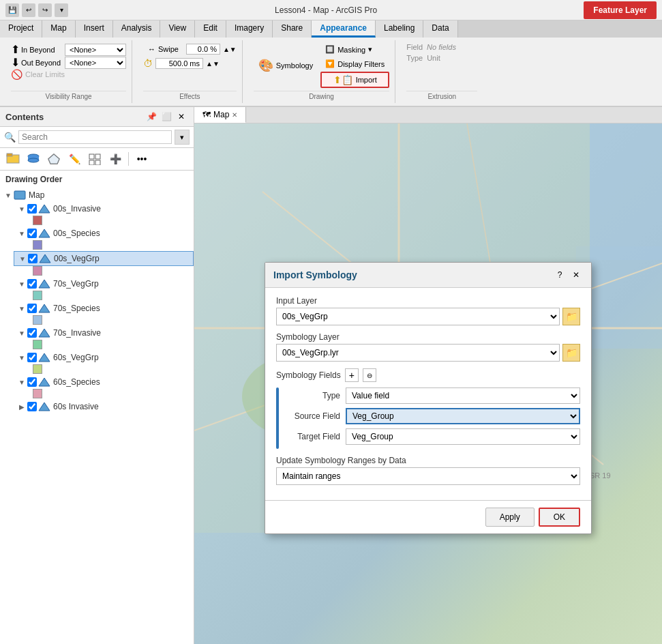 This screenshot has height=644, width=662. Describe the element at coordinates (77, 333) in the screenshot. I see `70invasive-label: 70s_Invasive` at that location.